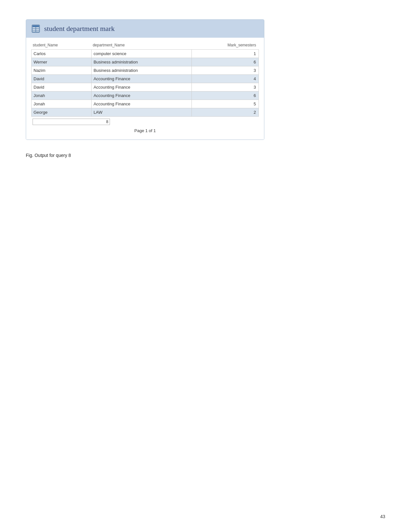  Describe the element at coordinates (145, 89) in the screenshot. I see `table-wrapper: student_Name department_Name Mark_semest…` at that location.